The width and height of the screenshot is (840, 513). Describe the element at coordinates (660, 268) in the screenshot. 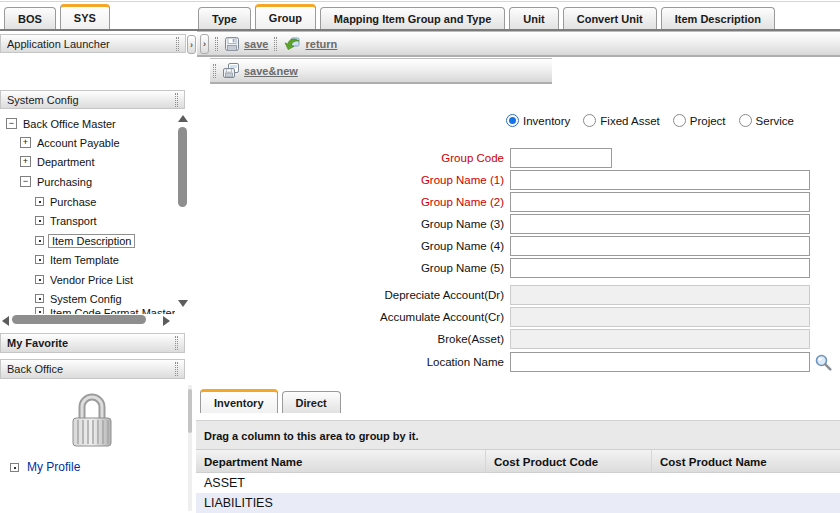

I see `group-name-5-input` at that location.